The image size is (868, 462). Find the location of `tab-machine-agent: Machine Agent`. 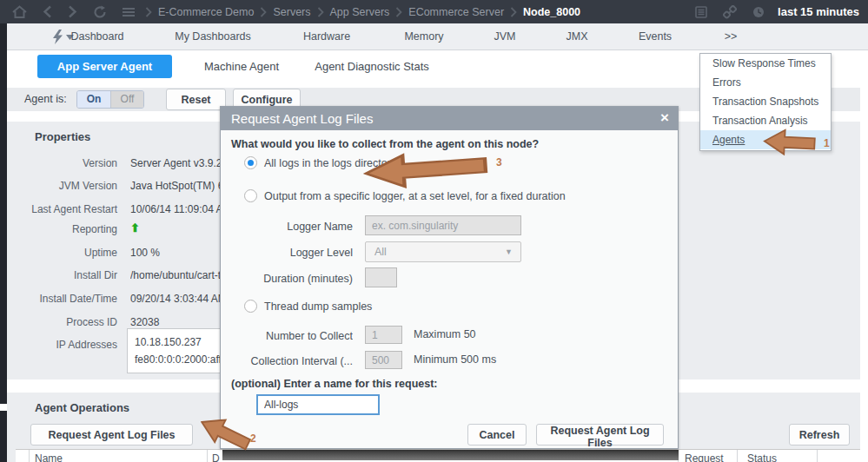

tab-machine-agent: Machine Agent is located at coordinates (242, 66).